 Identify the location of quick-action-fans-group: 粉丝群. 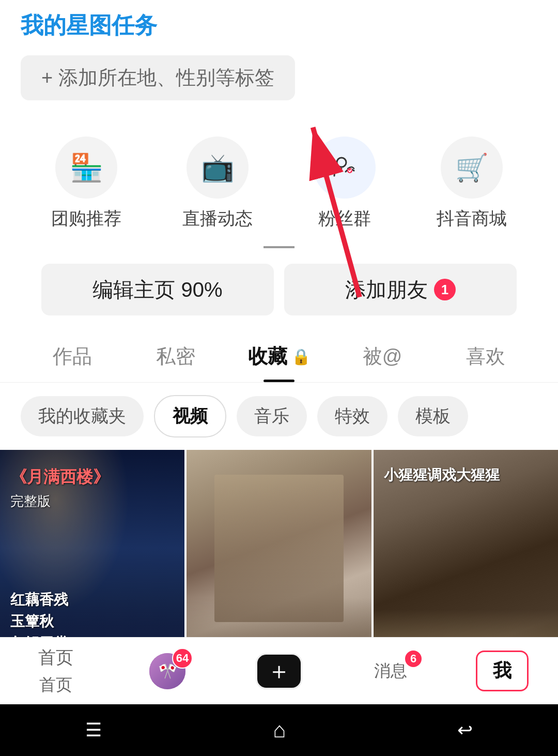
(345, 184).